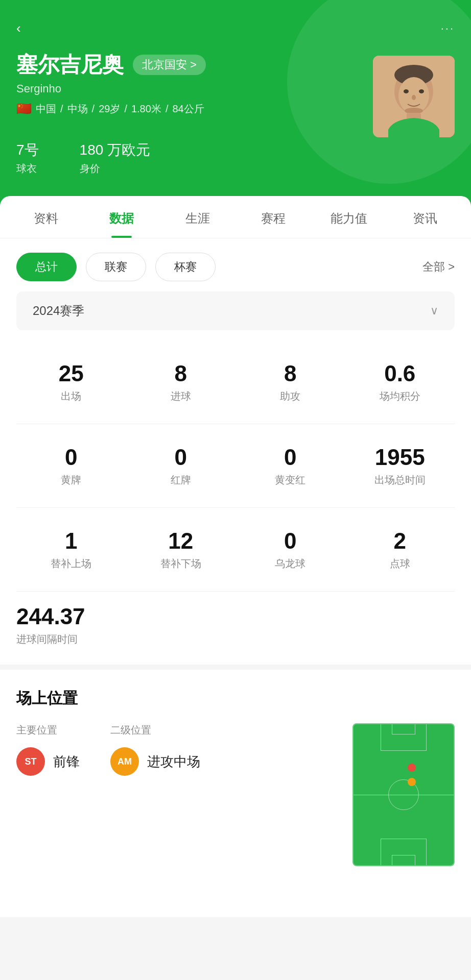 This screenshot has width=471, height=980. I want to click on position-dot-st, so click(412, 768).